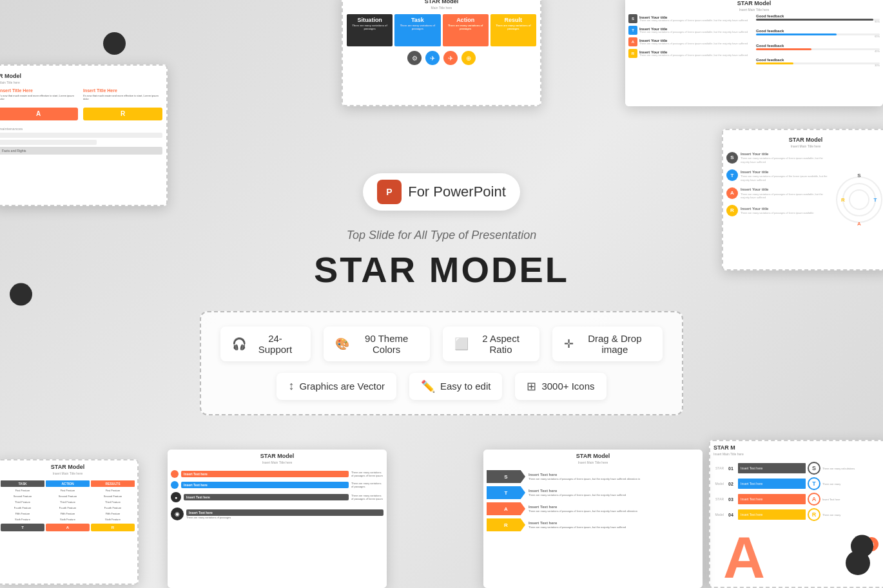  Describe the element at coordinates (500, 344) in the screenshot. I see `feature-label-aspect: 2 Aspect Ratio` at that location.